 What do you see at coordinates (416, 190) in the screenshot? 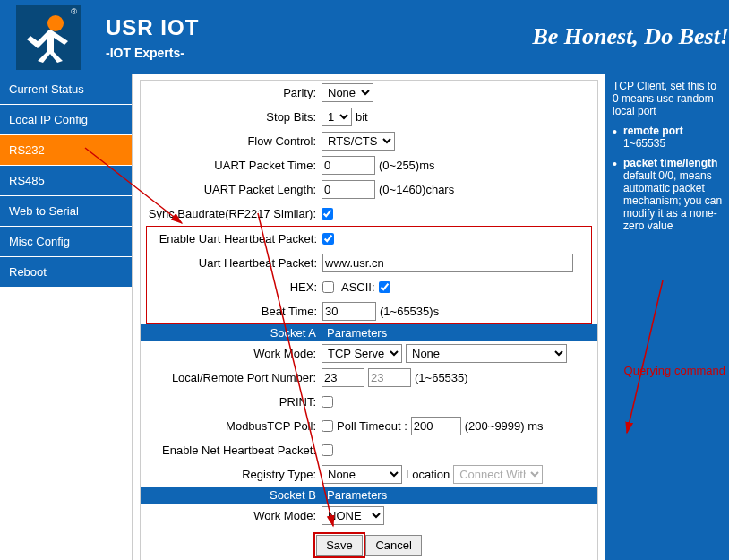
I see `uart-packet-length-hint: (0~1460)chars` at bounding box center [416, 190].